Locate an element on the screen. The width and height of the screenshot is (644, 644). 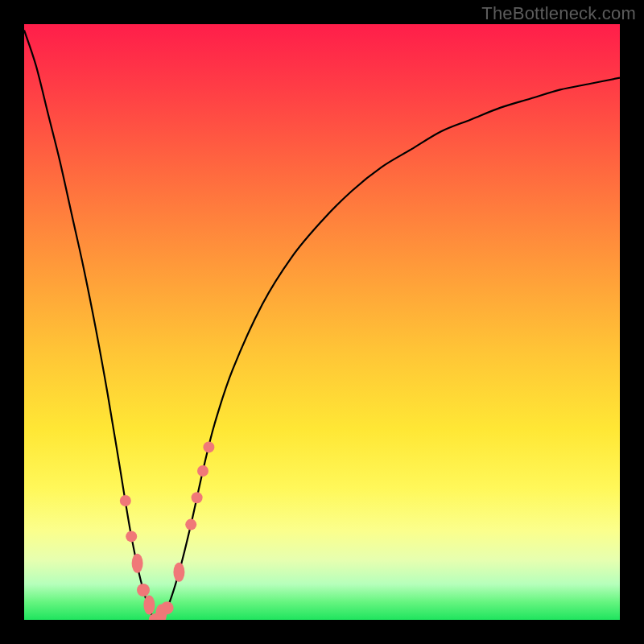
watermark-text: TheBottleneck.com is located at coordinates (559, 14).